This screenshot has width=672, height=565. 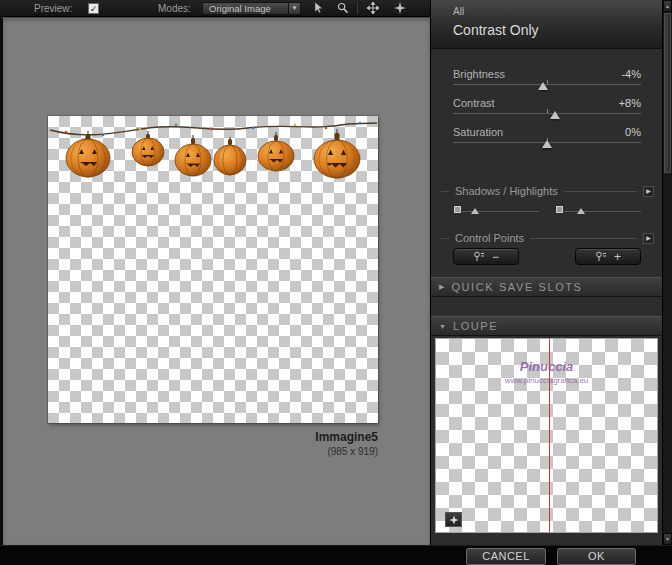 I want to click on toolbar: Preview: ✓ Modes: Original Image ▼, so click(x=215, y=8).